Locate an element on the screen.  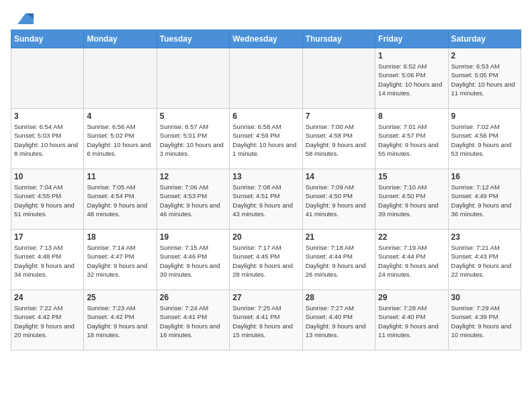
day-info: Sunrise: 6:52 AM Sunset: 5:06 PM Dayligh… is located at coordinates (411, 79).